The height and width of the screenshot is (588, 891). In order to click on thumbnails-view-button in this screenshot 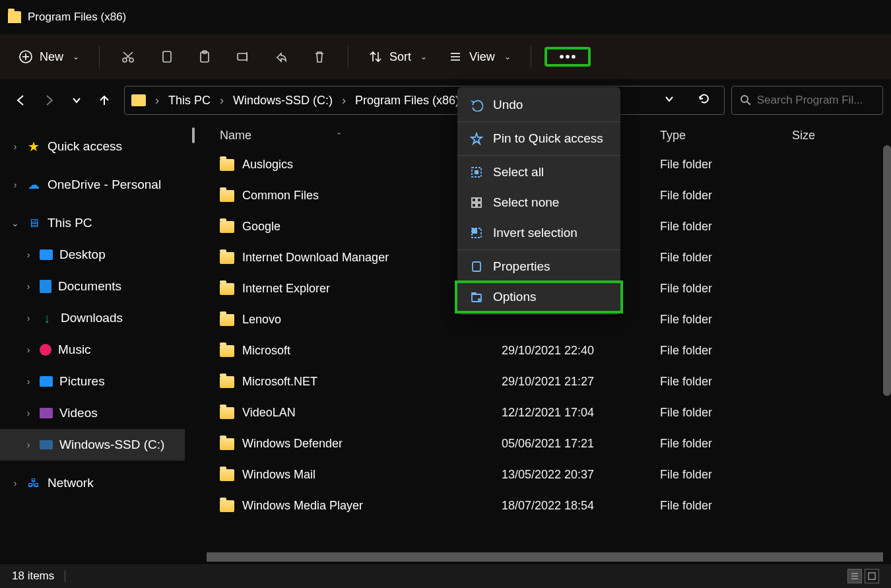, I will do `click(872, 576)`.